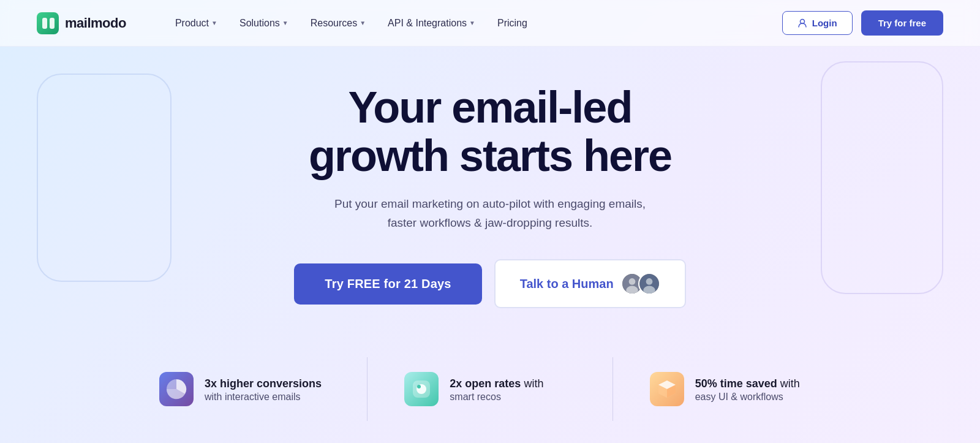 The height and width of the screenshot is (443, 980). What do you see at coordinates (490, 389) in the screenshot?
I see `stat-open-rates: 2x open rates with smart recos` at bounding box center [490, 389].